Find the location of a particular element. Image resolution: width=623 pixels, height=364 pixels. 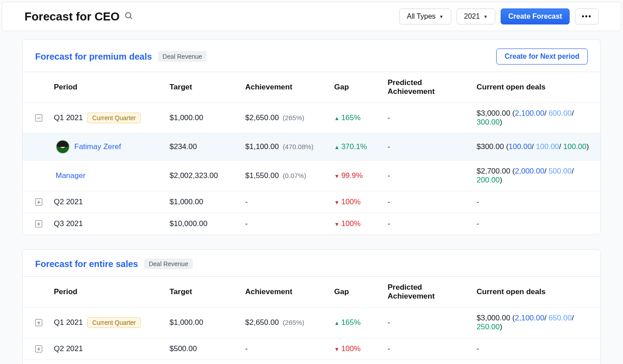

table-row: Fatimay Zeref $234.00 $1,100.00 (470.08%… is located at coordinates (312, 147).